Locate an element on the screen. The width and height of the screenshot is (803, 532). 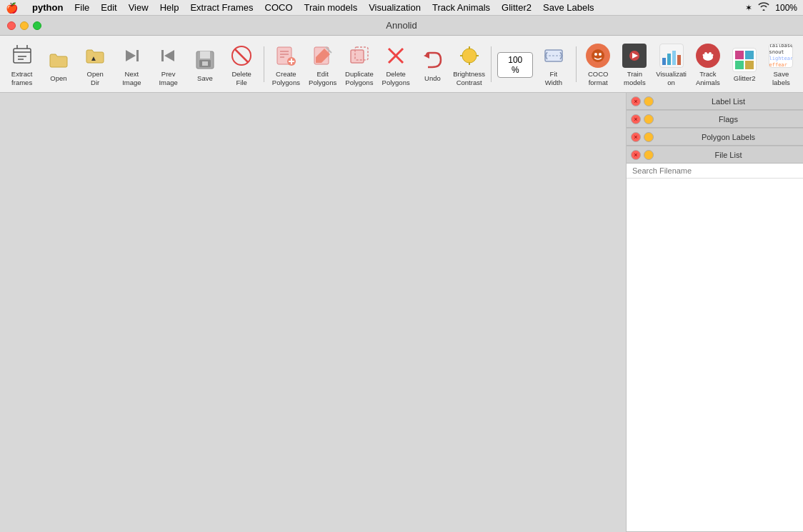
visualization-button: Visualization is located at coordinates (672, 64).